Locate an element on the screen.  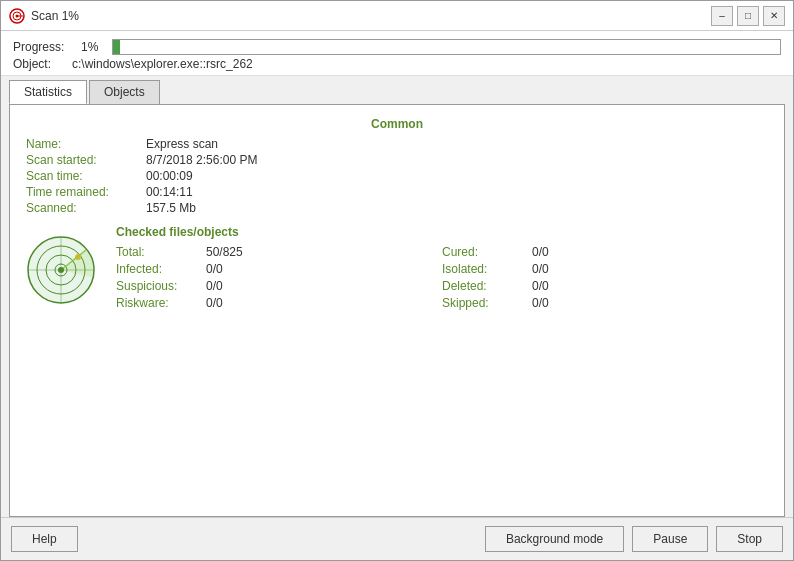
progress-area: Progress: 1% Object: c:\windows\explorer… is located at coordinates (397, 54).